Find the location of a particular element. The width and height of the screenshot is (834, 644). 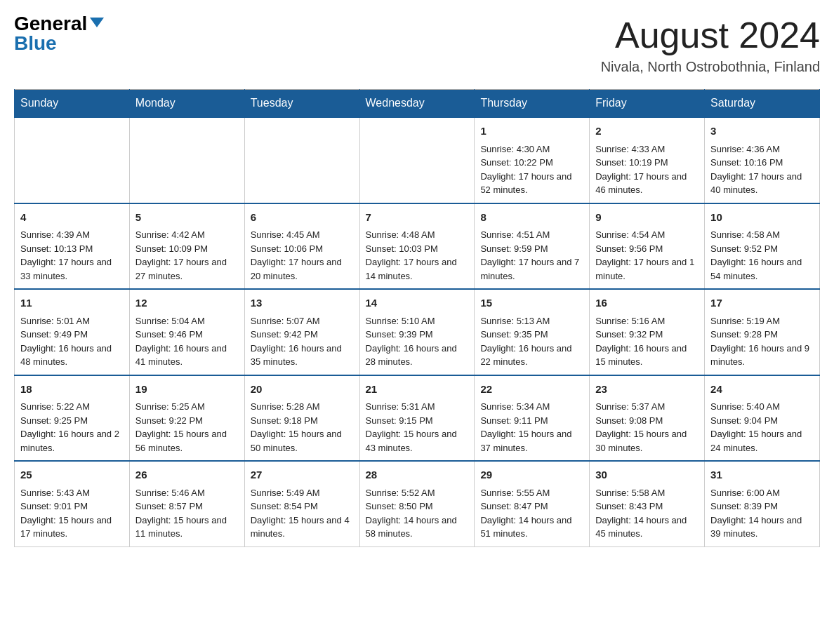

day-info: Daylight: 16 hours and 41 minutes. is located at coordinates (187, 355).